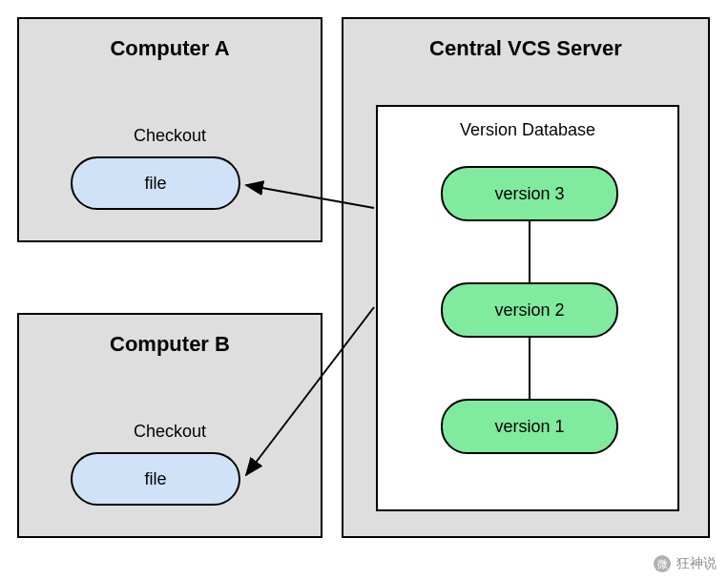  I want to click on computer-b-checkout-label: Checkout, so click(170, 431).